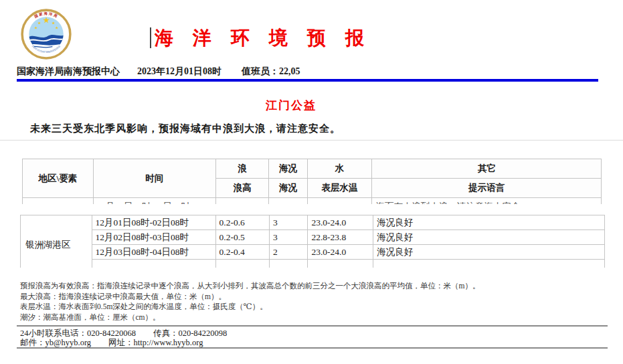  What do you see at coordinates (313, 264) in the screenshot?
I see `clipped-empty-row` at bounding box center [313, 264].